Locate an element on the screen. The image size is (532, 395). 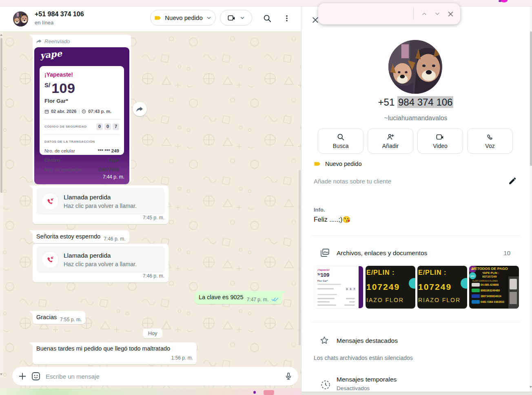
plin-logo-chip: plin is located at coordinates (472, 276).